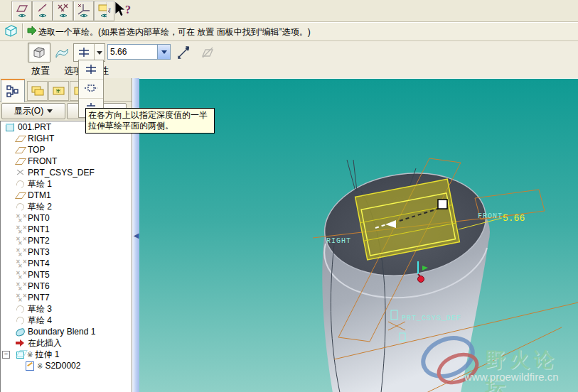  I want to click on tree-item: PNT0, so click(66, 218).